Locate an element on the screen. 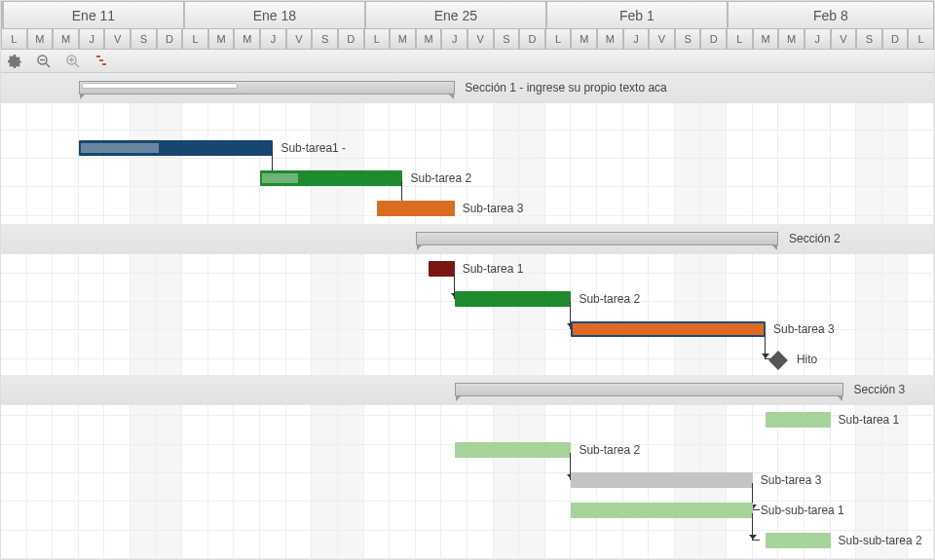 The height and width of the screenshot is (560, 935). toolbar is located at coordinates (468, 61).